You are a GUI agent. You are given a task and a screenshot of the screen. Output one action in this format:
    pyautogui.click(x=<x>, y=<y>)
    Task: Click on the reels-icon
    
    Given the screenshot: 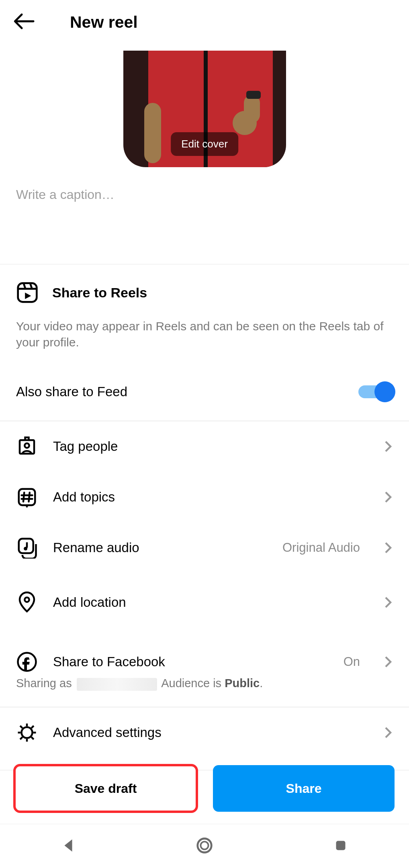 What is the action you would take?
    pyautogui.click(x=27, y=293)
    